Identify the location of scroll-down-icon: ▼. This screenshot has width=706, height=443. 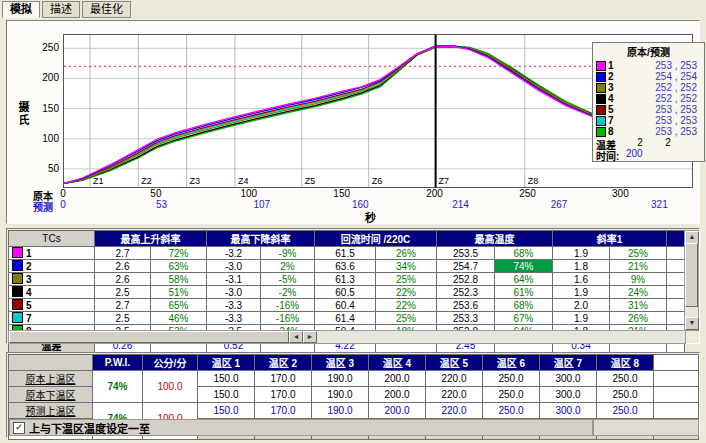
(692, 324).